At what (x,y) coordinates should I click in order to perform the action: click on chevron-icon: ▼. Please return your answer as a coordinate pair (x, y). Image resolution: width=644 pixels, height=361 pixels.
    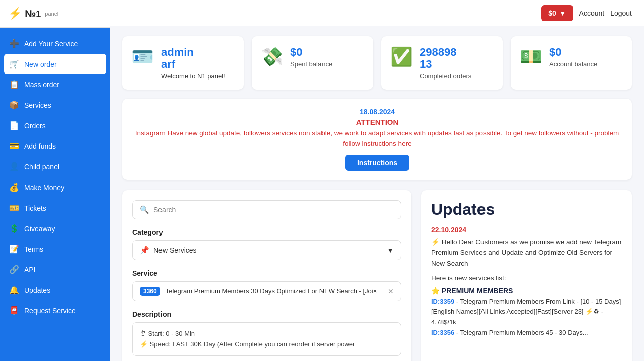
    Looking at the image, I should click on (390, 250).